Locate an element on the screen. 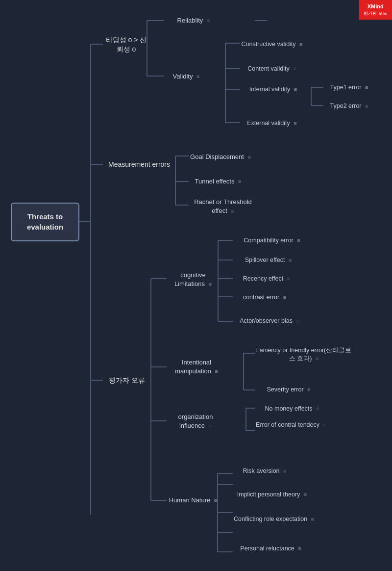 Image resolution: width=392 pixels, height=571 pixels. measurement-label: Measurement errors is located at coordinates (139, 165).